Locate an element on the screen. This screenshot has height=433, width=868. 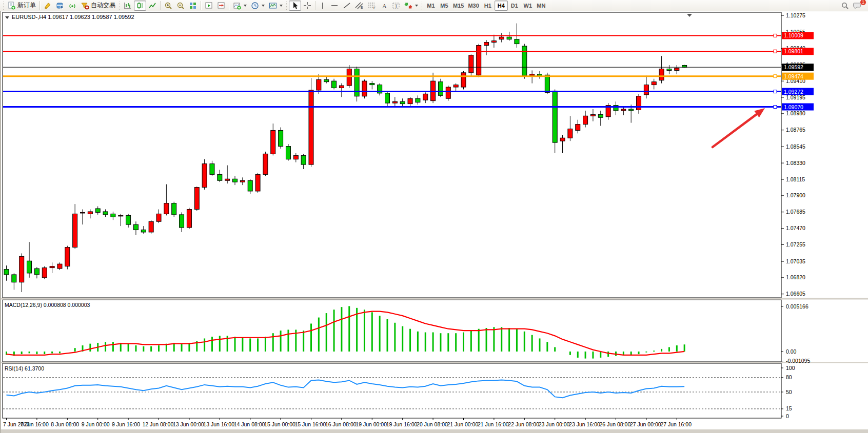
crosshair-button is located at coordinates (307, 6).